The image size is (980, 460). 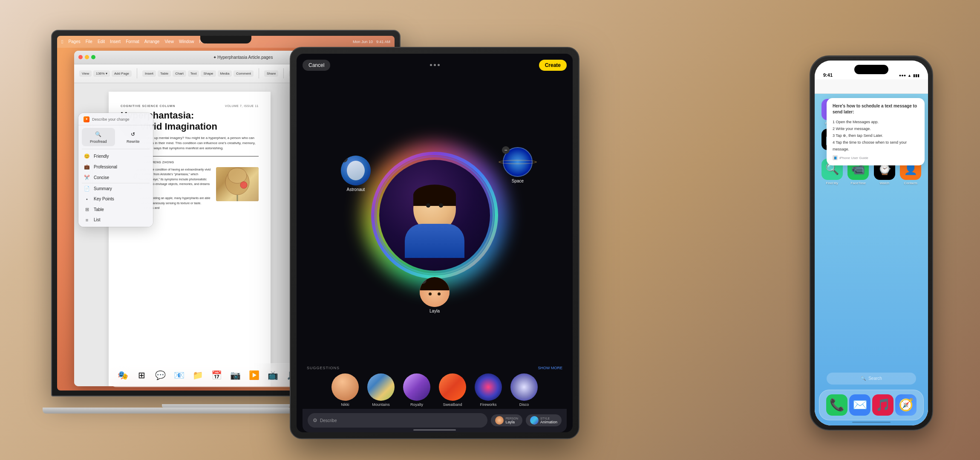 What do you see at coordinates (453, 390) in the screenshot?
I see `suggestion-sweatband: Sweatband` at bounding box center [453, 390].